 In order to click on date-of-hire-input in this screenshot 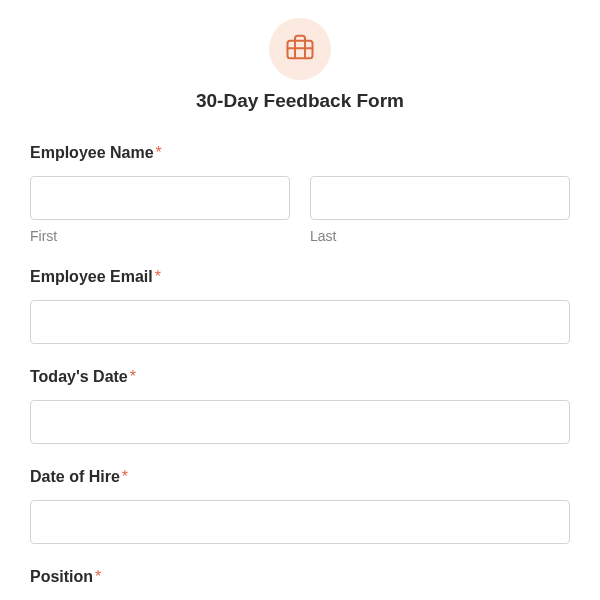, I will do `click(300, 522)`.